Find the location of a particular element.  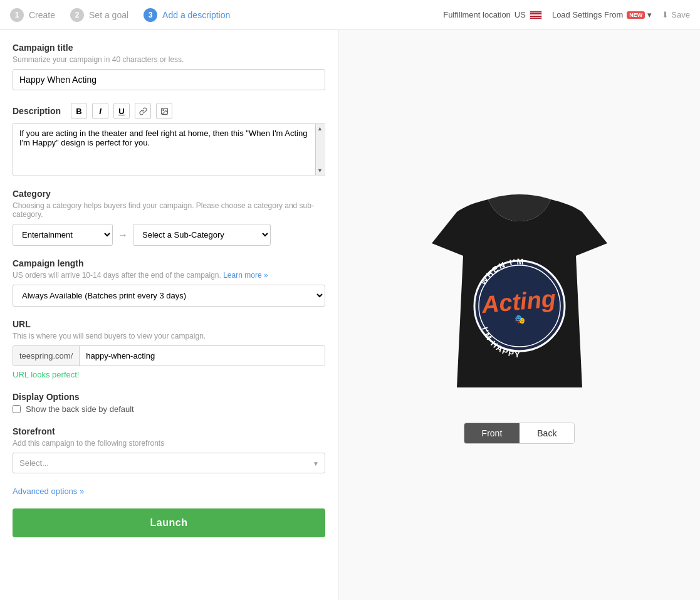

front-button: Front is located at coordinates (493, 433).